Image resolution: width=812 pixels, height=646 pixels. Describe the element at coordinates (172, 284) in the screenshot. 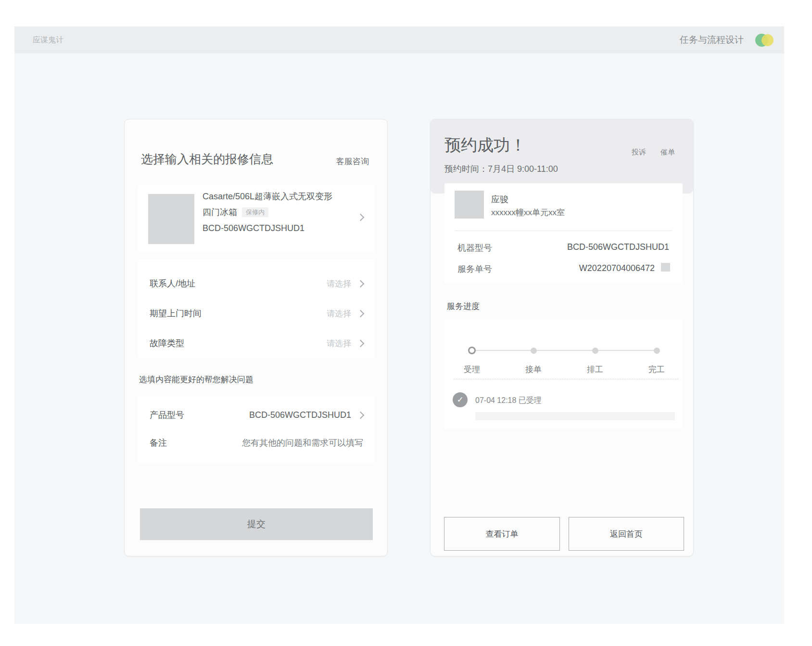

I see `field-label: 联系人/地址` at that location.